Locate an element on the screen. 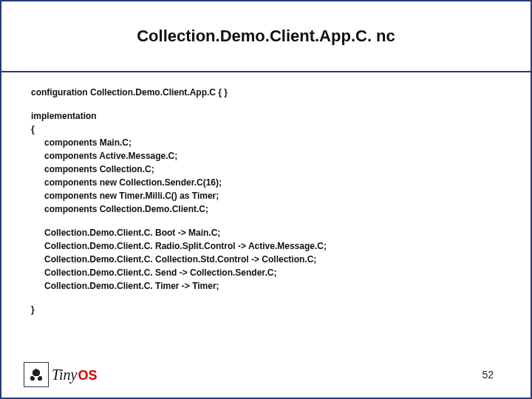 The image size is (532, 399). page-number: 52 is located at coordinates (502, 375).